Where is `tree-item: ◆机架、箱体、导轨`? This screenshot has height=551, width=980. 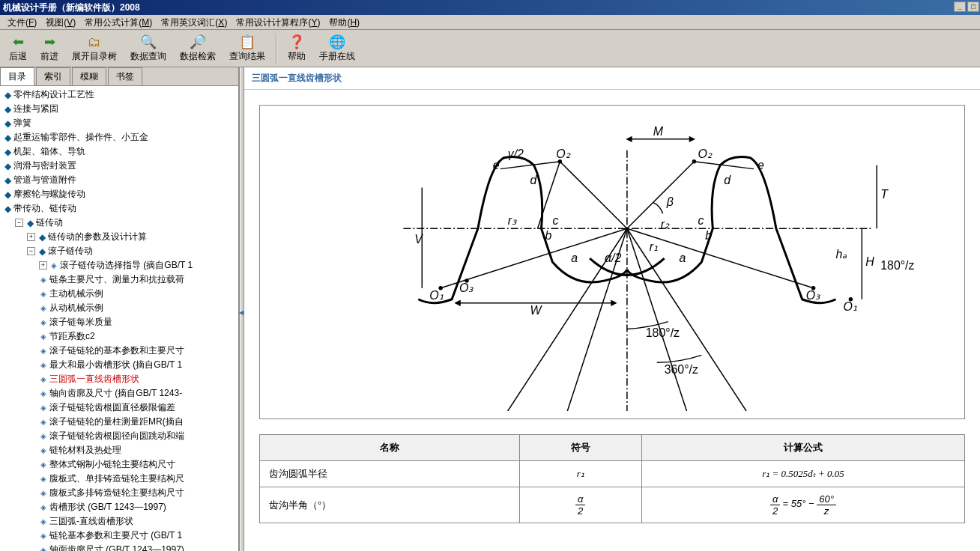 tree-item: ◆机架、箱体、导轨 is located at coordinates (119, 151).